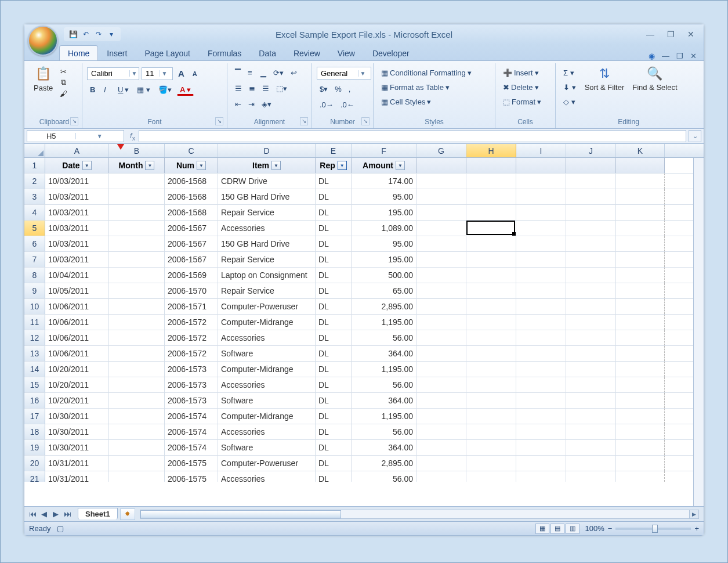 Image resolution: width=728 pixels, height=563 pixels. Describe the element at coordinates (73, 34) in the screenshot. I see `save-icon: 💾` at that location.